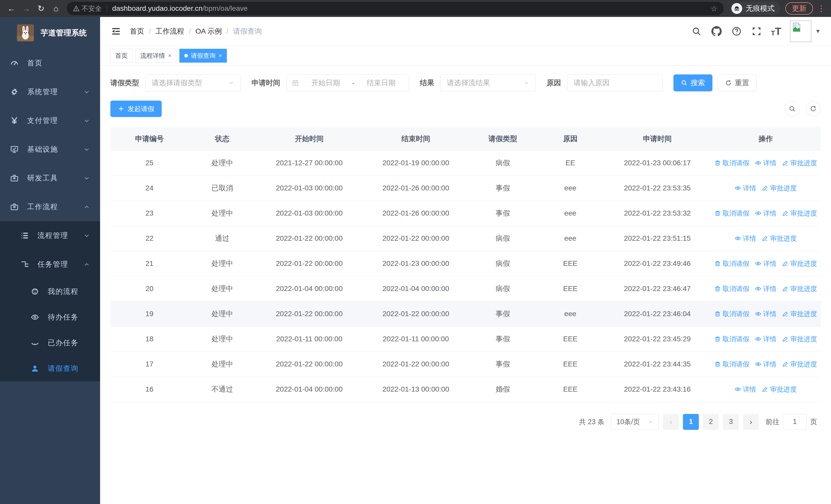 The width and height of the screenshot is (831, 504). Describe the element at coordinates (50, 63) in the screenshot. I see `sidebar-item-0: 首页` at that location.